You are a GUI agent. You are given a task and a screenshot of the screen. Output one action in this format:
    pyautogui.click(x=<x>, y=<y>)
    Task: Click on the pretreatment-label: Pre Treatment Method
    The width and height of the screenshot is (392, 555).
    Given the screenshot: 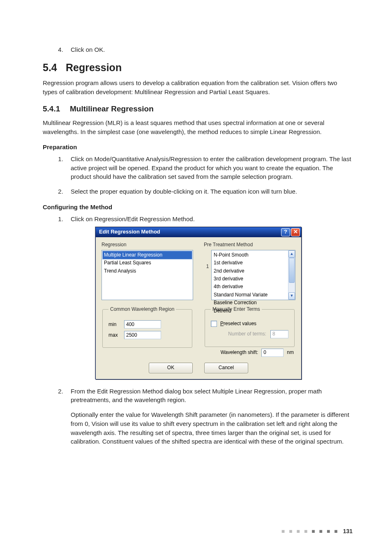 What is the action you would take?
    pyautogui.click(x=250, y=245)
    